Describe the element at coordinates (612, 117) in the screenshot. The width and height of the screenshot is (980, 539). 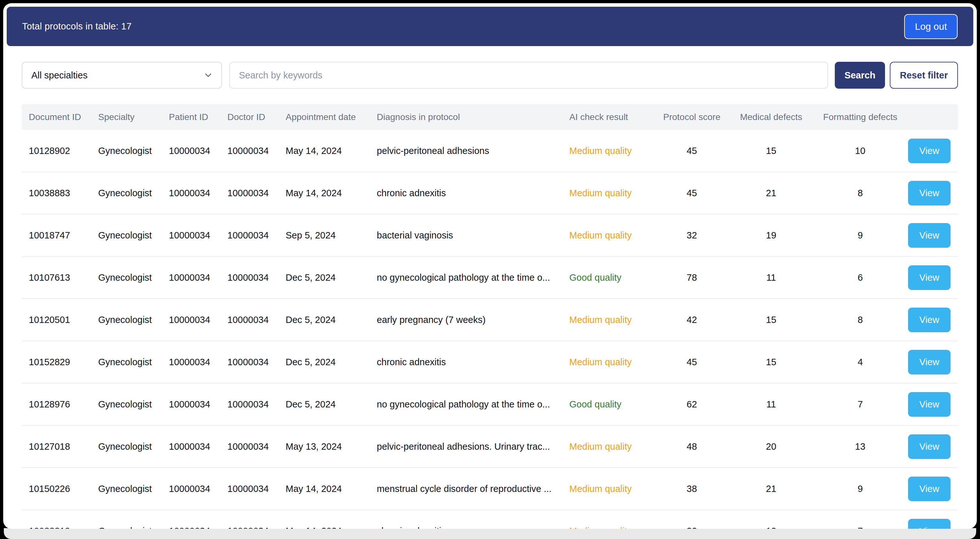
I see `col-header-ai-check-result: AI check result` at that location.